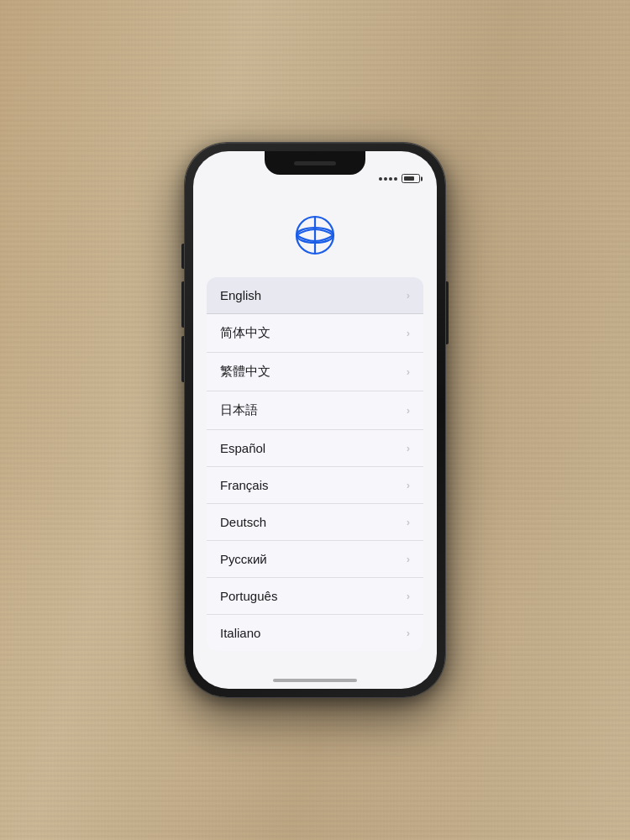 Image resolution: width=630 pixels, height=840 pixels. I want to click on power-button, so click(447, 312).